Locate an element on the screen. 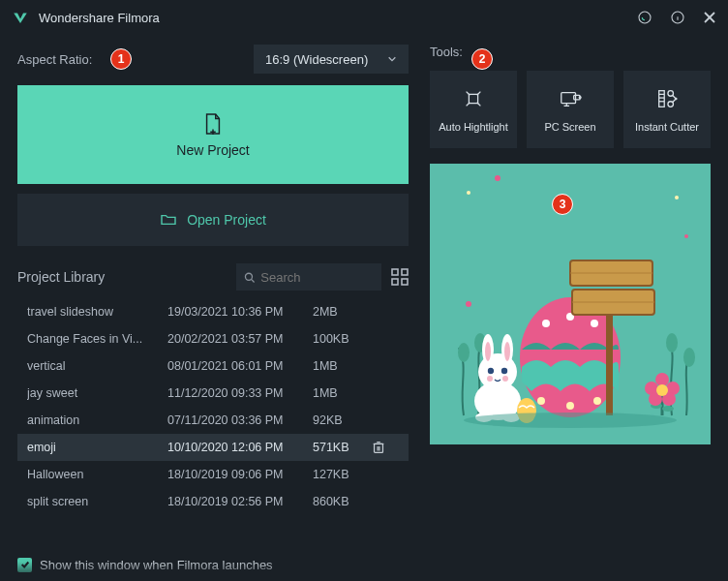 This screenshot has height=581, width=728. titlebar: Wondershare Filmora is located at coordinates (364, 17).